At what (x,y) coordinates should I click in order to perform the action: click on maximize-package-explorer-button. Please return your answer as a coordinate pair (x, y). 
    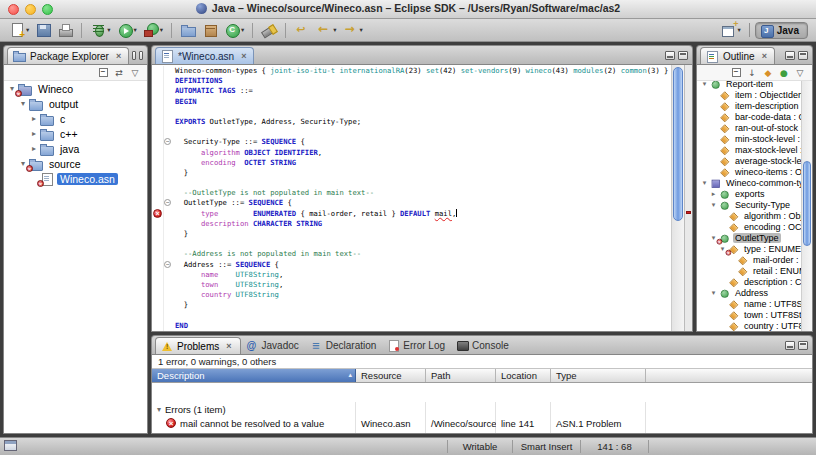
    Looking at the image, I should click on (141, 56).